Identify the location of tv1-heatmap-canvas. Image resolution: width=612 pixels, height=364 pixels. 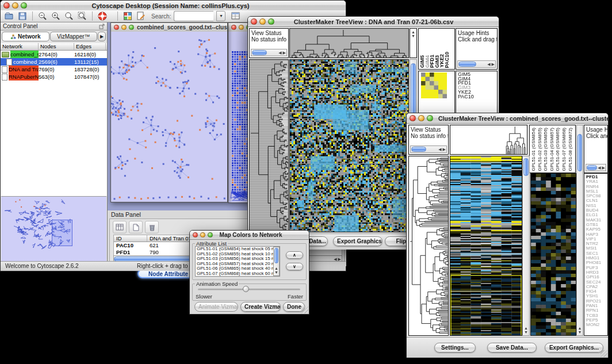
(349, 146).